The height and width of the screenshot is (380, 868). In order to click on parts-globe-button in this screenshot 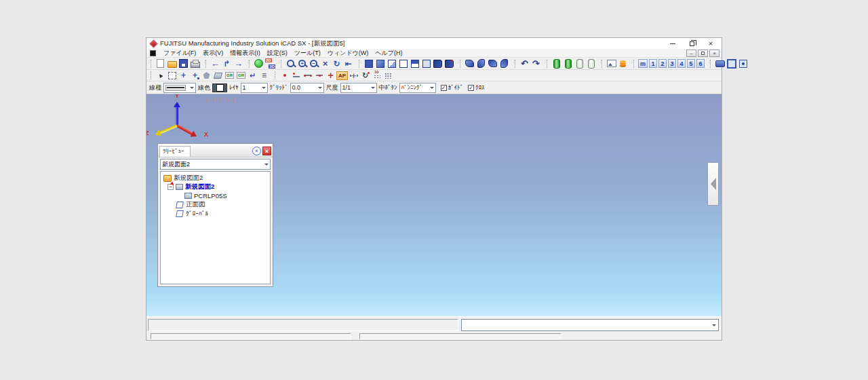, I will do `click(259, 64)`.